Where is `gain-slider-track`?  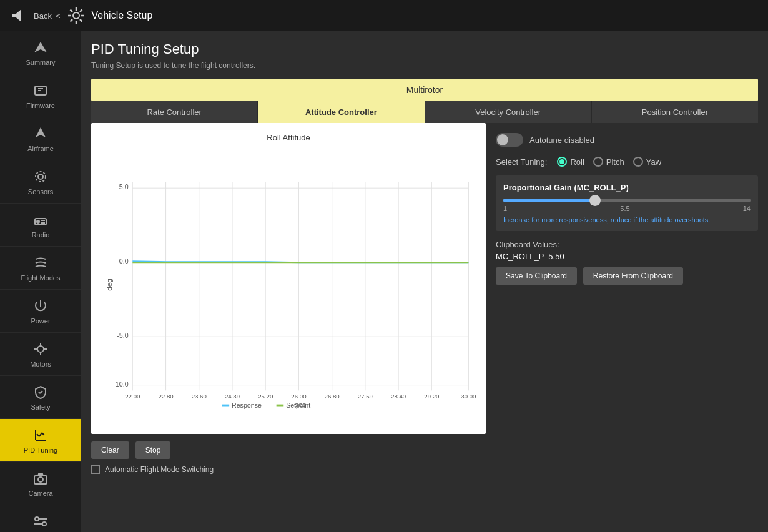 gain-slider-track is located at coordinates (627, 200).